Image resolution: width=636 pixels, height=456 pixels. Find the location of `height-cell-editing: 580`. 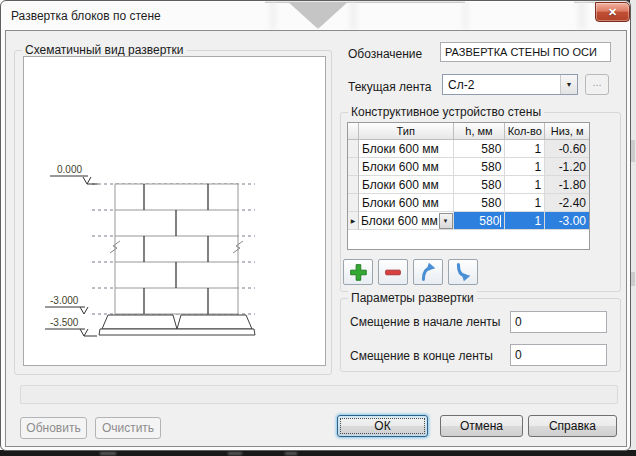

height-cell-editing: 580 is located at coordinates (480, 221).